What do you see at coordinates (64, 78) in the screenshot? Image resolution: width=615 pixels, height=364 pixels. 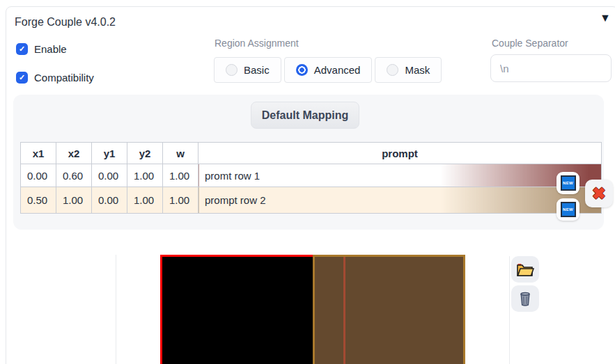 I see `compatibility-label: Compatibility` at bounding box center [64, 78].